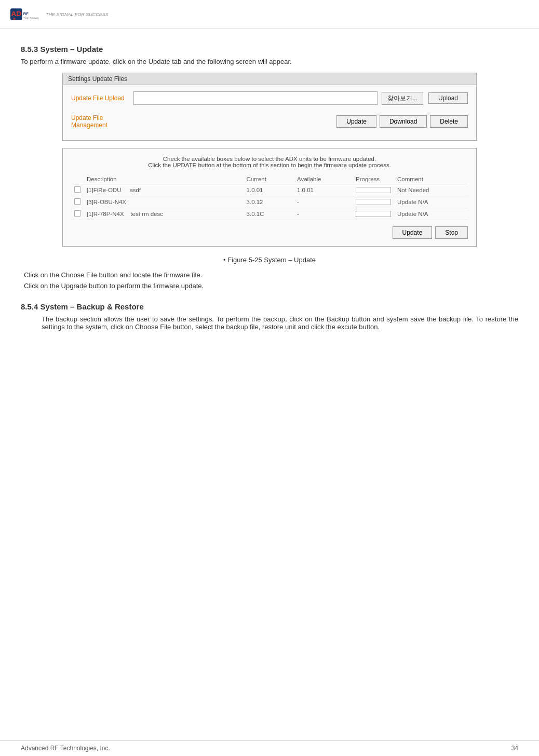 The image size is (539, 756). Describe the element at coordinates (270, 49) in the screenshot. I see `section-853-heading: 8.5.3 System – Update` at that location.